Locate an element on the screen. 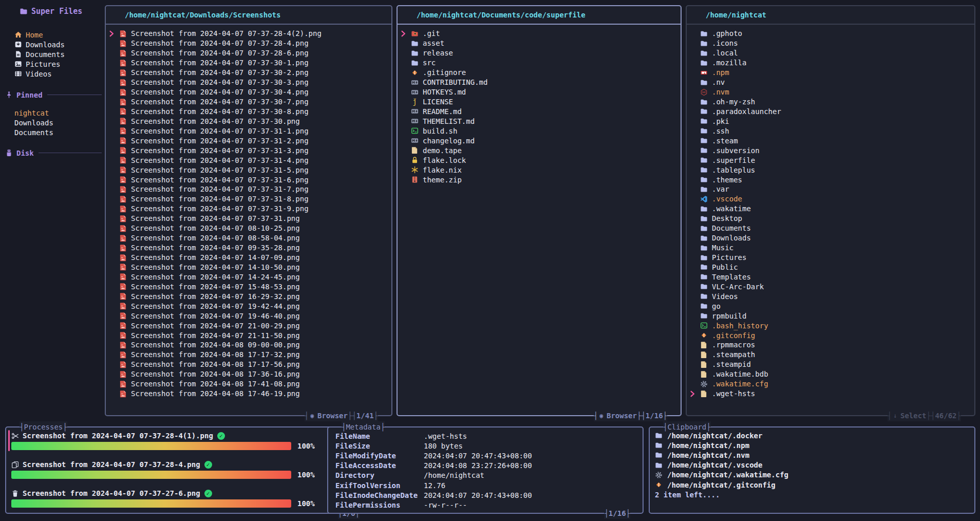  process-item: Screenshot from 2024-04-07 07-37-28-4.pn… is located at coordinates (192, 470).